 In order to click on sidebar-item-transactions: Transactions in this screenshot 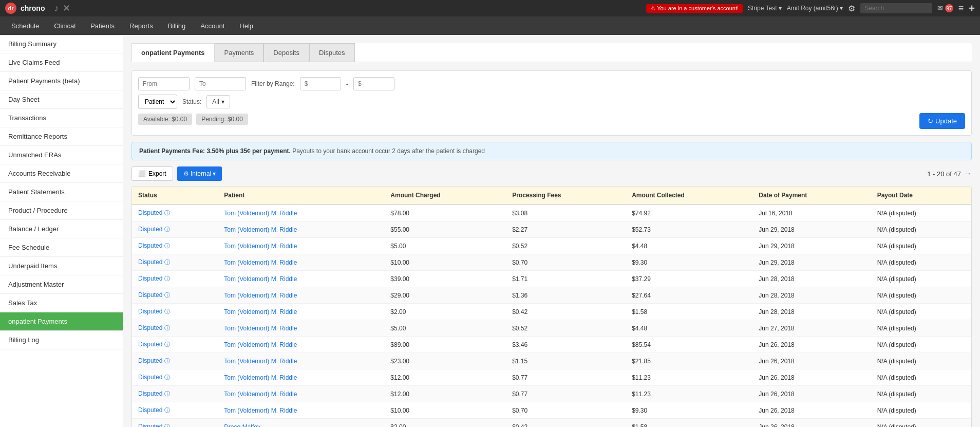, I will do `click(62, 118)`.